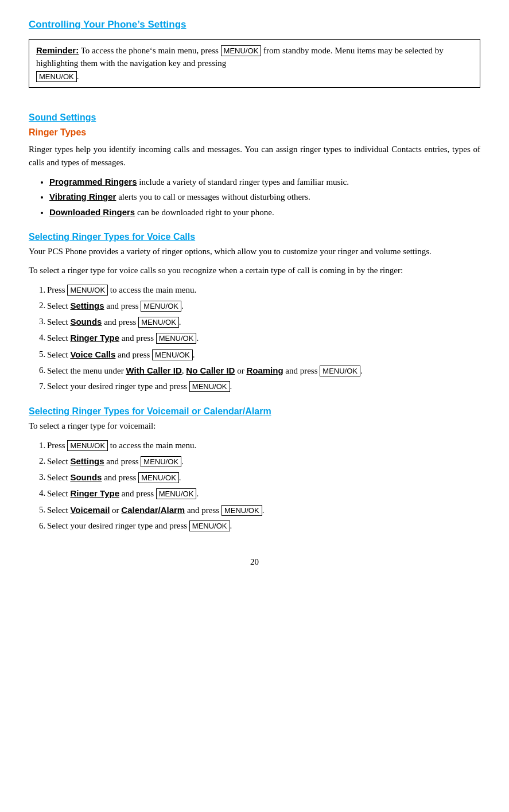  Describe the element at coordinates (243, 182) in the screenshot. I see `bullet-text-1: include a variety of standard ringer typ…` at that location.